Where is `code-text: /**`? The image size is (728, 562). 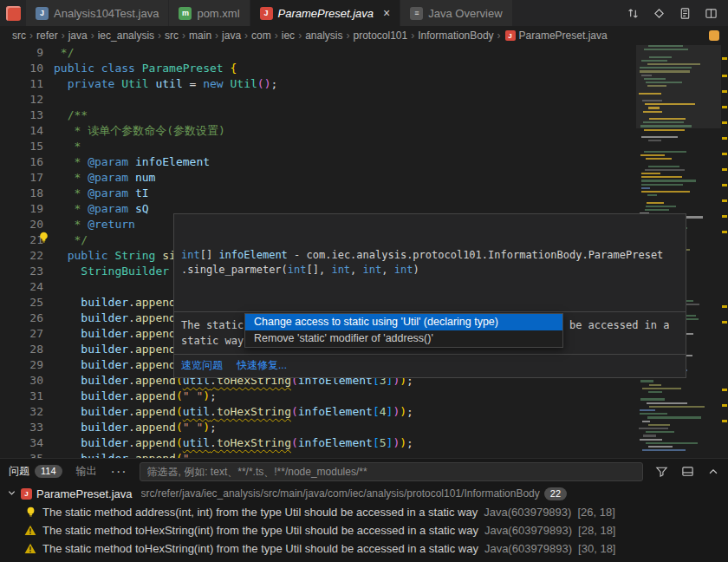
code-text: /** is located at coordinates (71, 114).